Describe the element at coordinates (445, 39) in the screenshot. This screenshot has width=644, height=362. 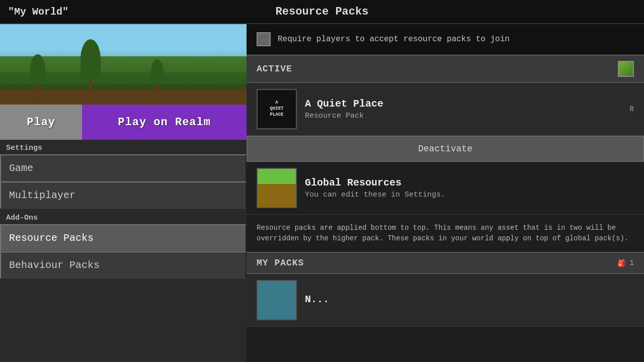
I see `require-row: Require players to accept resource packs…` at that location.